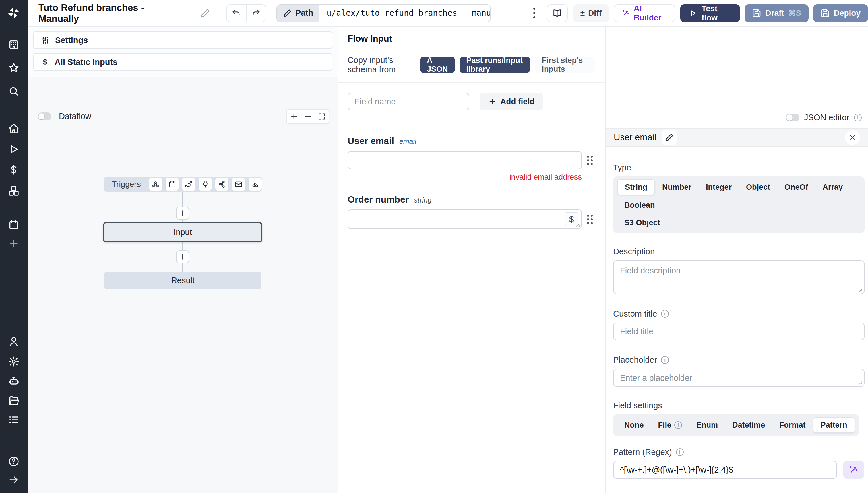  I want to click on websocket-plug-icon, so click(205, 184).